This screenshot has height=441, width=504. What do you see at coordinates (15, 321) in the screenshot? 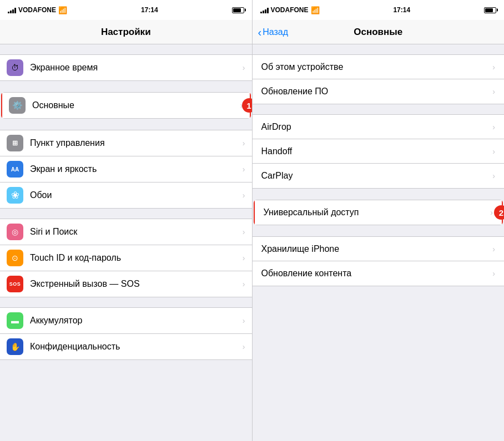
I see `battery-list-icon: ▬` at bounding box center [15, 321].